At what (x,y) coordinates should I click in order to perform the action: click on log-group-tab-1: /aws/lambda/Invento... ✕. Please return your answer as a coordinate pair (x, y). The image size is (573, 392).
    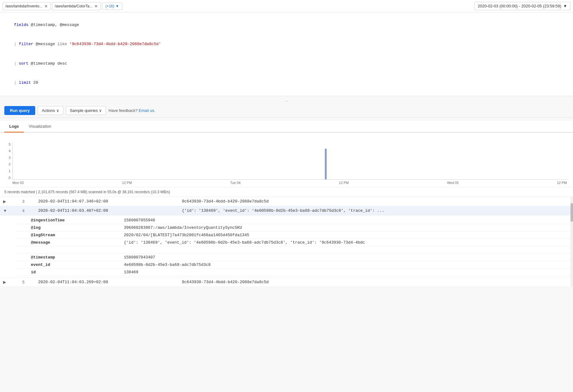
    Looking at the image, I should click on (27, 6).